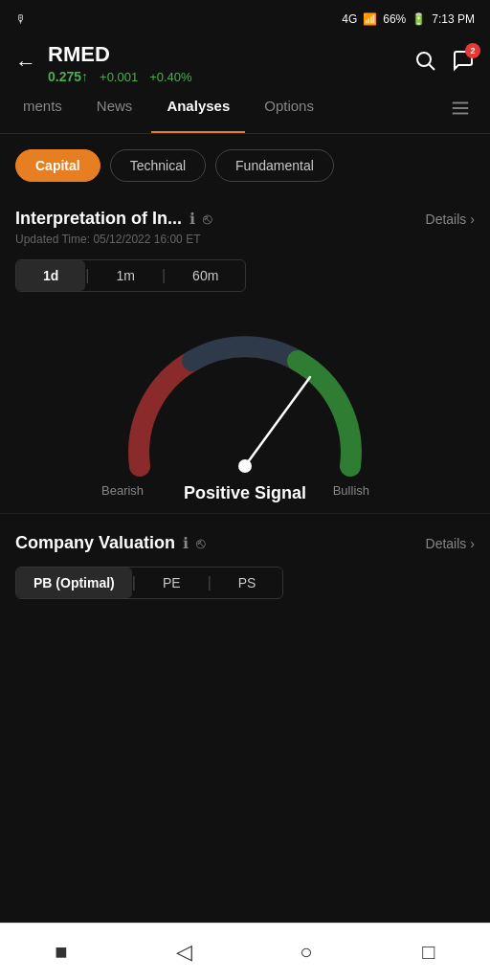 Image resolution: width=490 pixels, height=980 pixels. What do you see at coordinates (349, 19) in the screenshot?
I see `signal-4g: 4G` at bounding box center [349, 19].